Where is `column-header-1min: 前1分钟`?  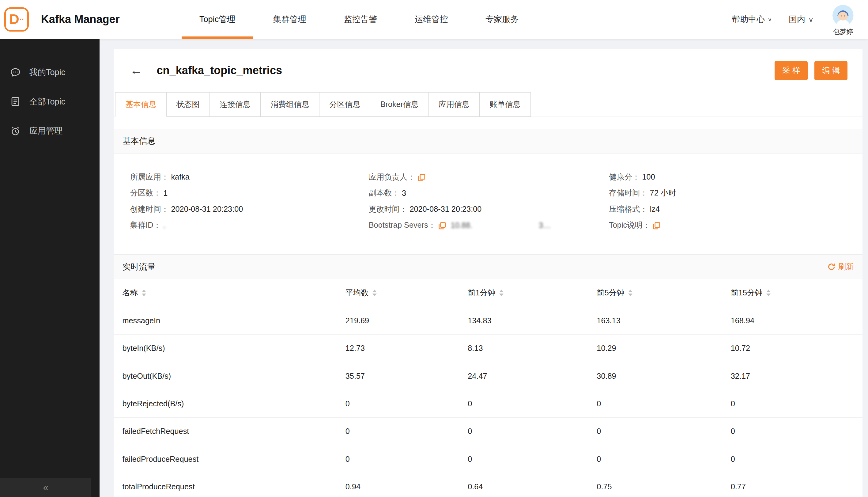
column-header-1min: 前1分钟 is located at coordinates (532, 293).